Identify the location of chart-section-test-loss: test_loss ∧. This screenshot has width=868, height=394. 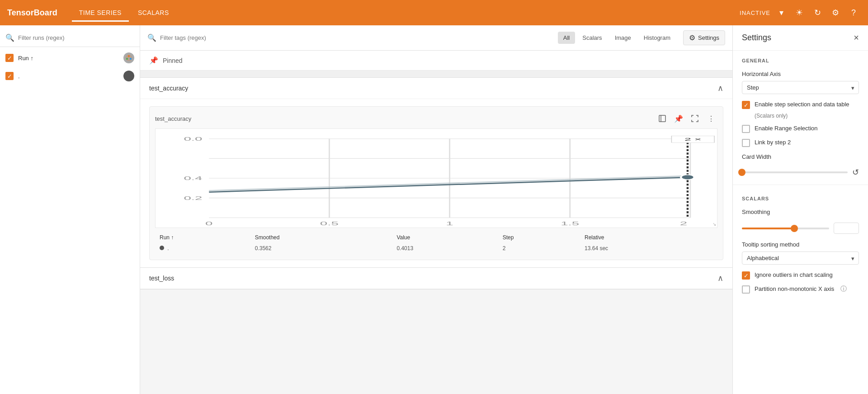
(436, 279).